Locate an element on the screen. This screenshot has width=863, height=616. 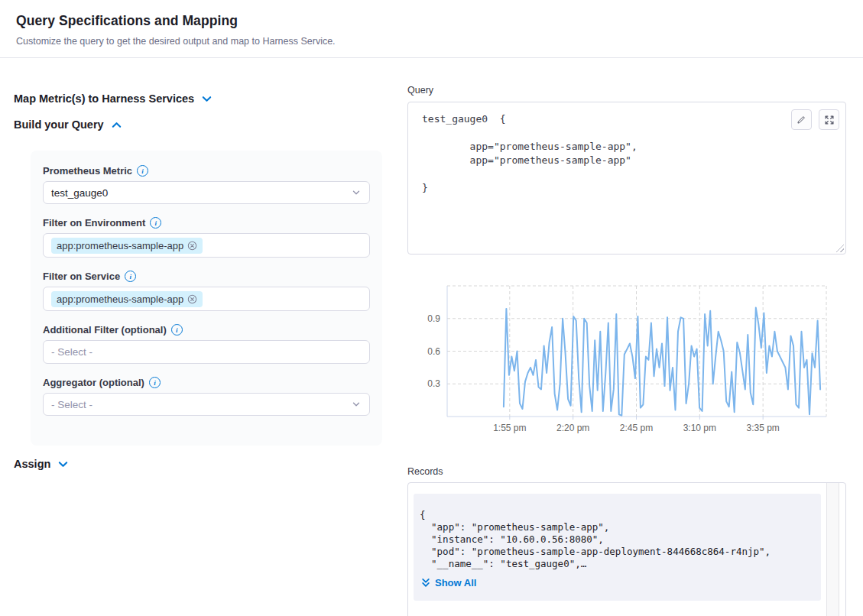
field-filter-service: Filter on Service i app:prometheus-sampl… is located at coordinates (206, 290).